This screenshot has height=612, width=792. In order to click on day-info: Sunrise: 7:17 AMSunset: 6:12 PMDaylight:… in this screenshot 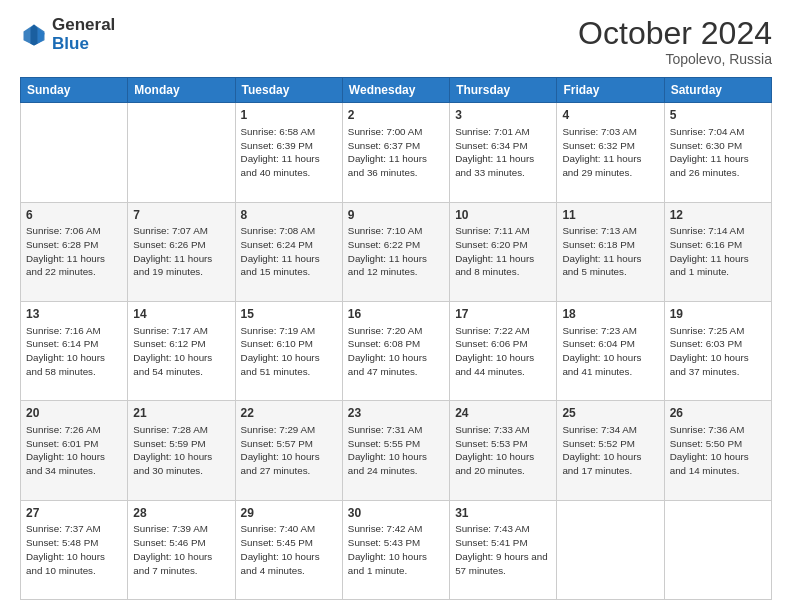, I will do `click(181, 352)`.